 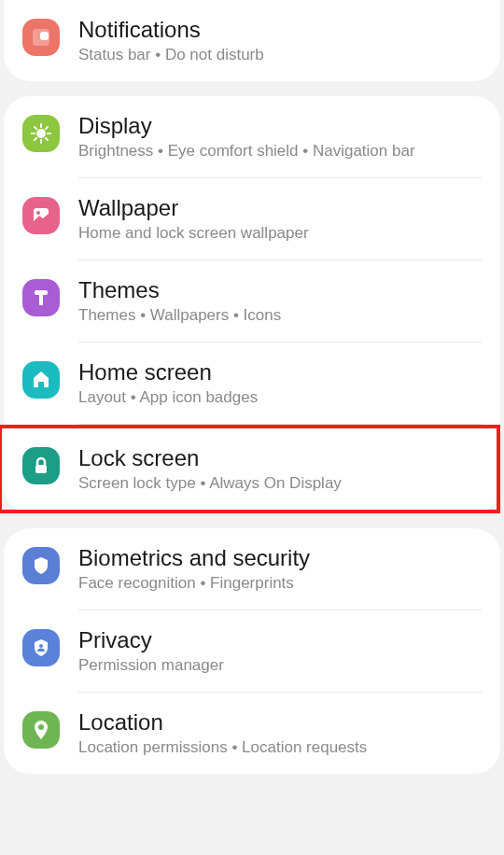 What do you see at coordinates (280, 41) in the screenshot?
I see `item-content: NotificationsStatus bar • Do not disturb` at bounding box center [280, 41].